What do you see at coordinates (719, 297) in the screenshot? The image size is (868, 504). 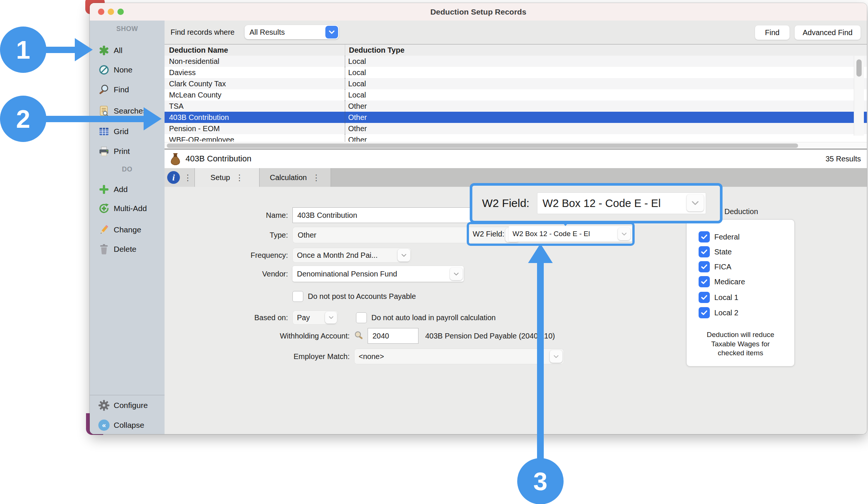 I see `tax-checkbox-row: Local 1` at bounding box center [719, 297].